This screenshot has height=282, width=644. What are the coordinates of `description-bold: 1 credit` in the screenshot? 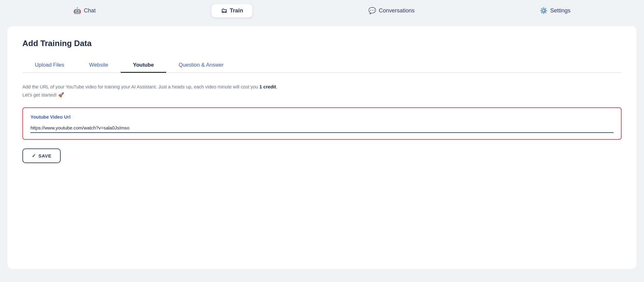 It's located at (268, 87).